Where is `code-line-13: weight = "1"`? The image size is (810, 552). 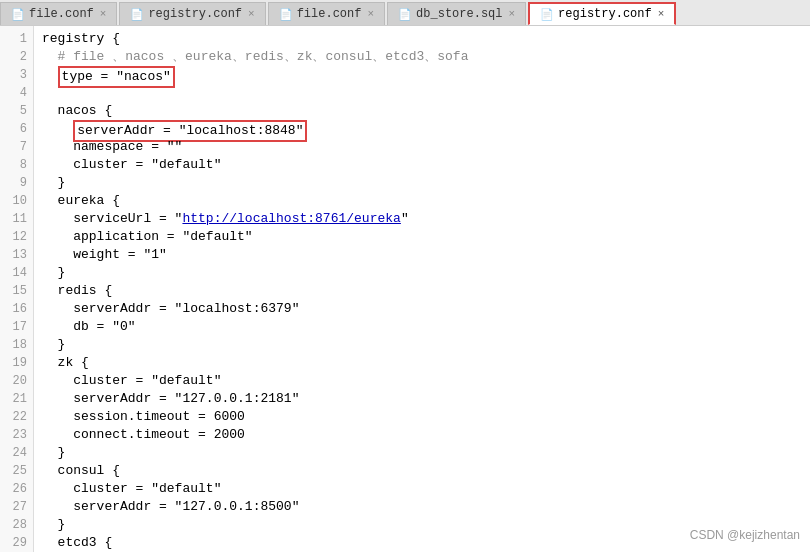
code-line-13: weight = "1" is located at coordinates (426, 255).